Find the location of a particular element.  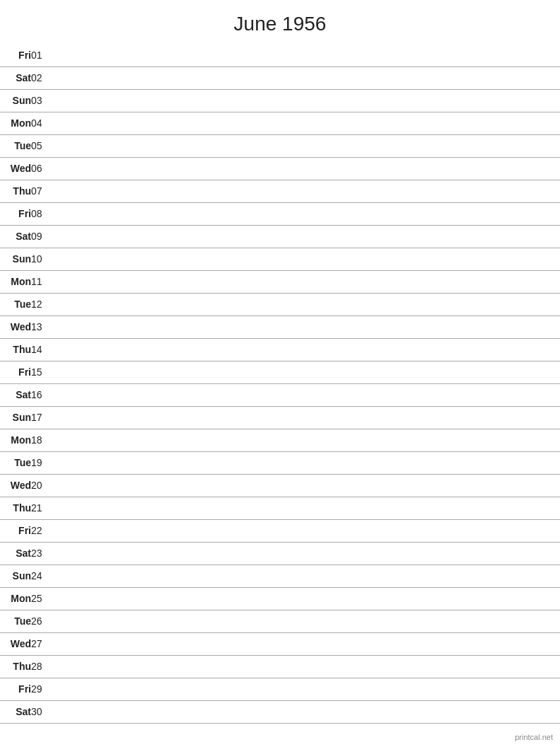

day-number: 10 is located at coordinates (42, 259).